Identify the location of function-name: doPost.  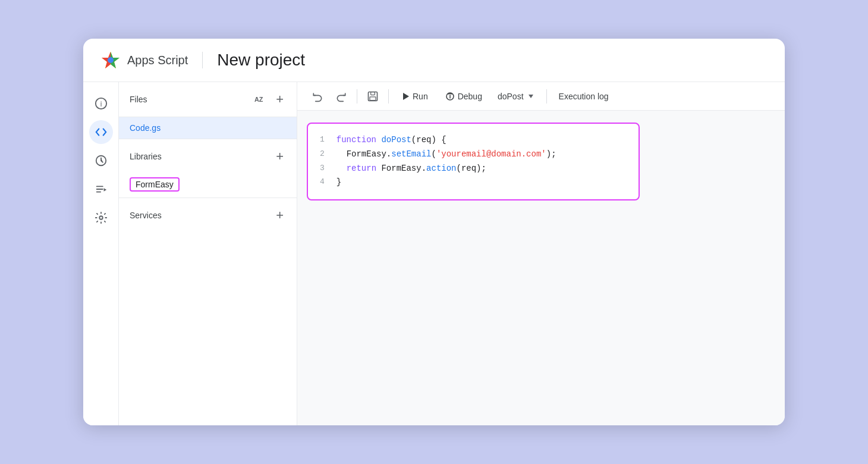
(511, 96).